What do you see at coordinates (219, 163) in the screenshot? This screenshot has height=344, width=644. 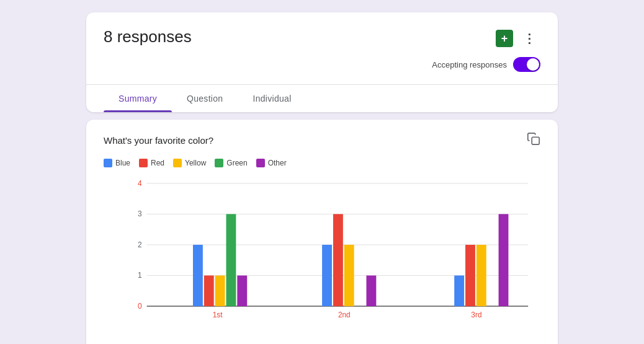 I see `legend-color-green` at bounding box center [219, 163].